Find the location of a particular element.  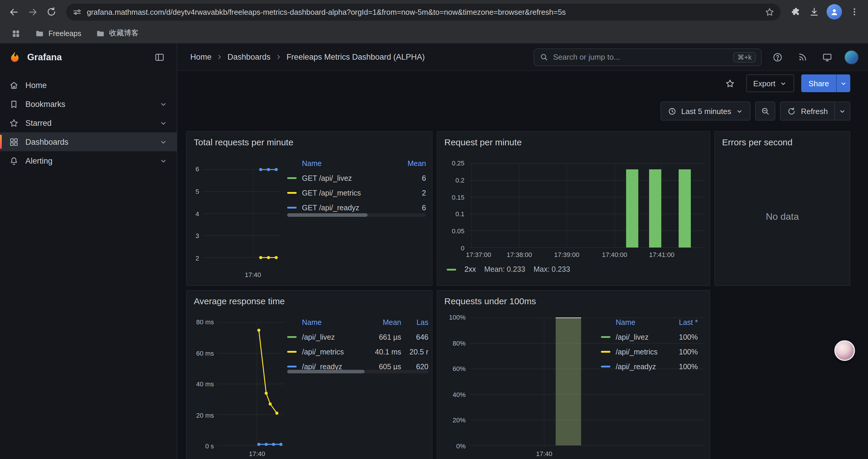

time-range-label: Last 5 minutes is located at coordinates (706, 111).